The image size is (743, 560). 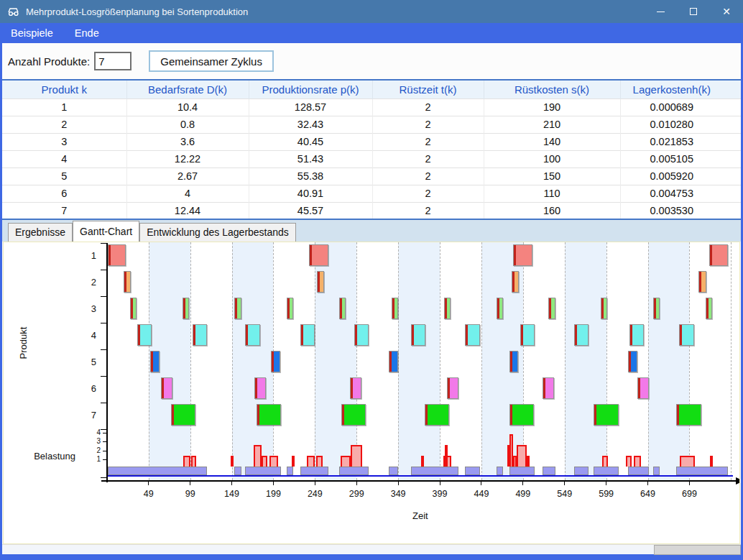 What do you see at coordinates (188, 142) in the screenshot?
I see `table-cell: 3.6` at bounding box center [188, 142].